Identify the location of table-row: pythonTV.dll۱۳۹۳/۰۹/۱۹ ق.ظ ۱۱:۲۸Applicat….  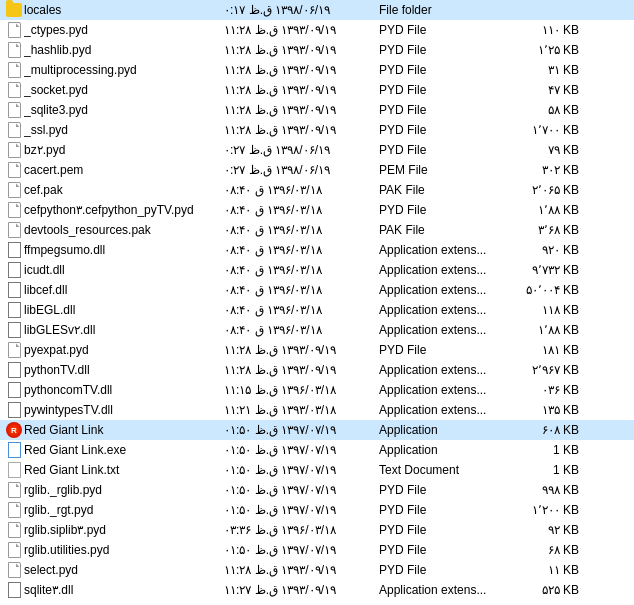
(317, 370).